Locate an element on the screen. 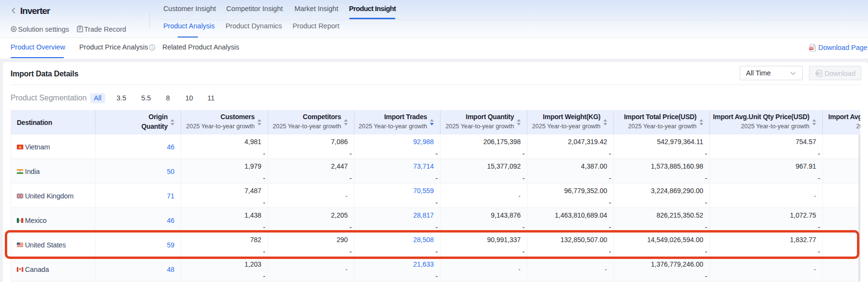  svg-text: PDF is located at coordinates (811, 48).